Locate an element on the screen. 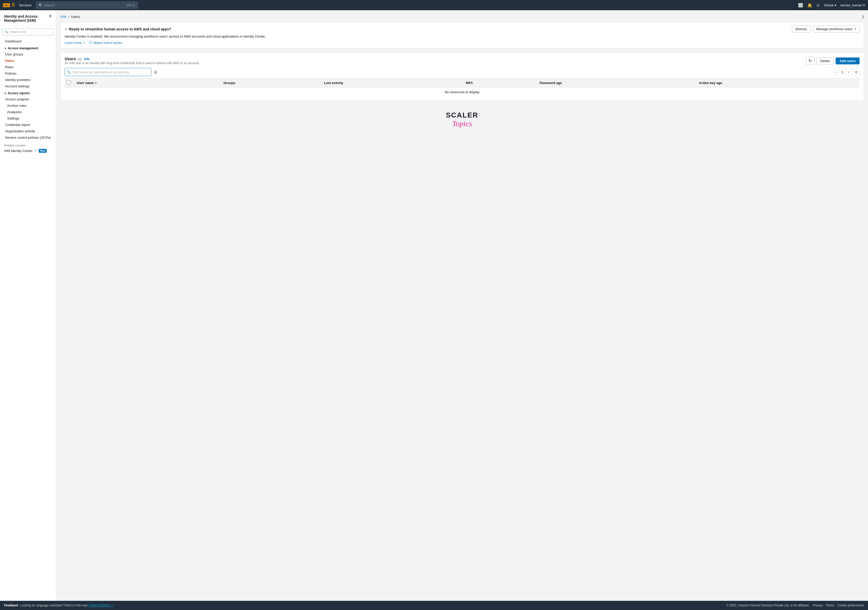 This screenshot has width=868, height=610. users-info-link: info is located at coordinates (87, 59).